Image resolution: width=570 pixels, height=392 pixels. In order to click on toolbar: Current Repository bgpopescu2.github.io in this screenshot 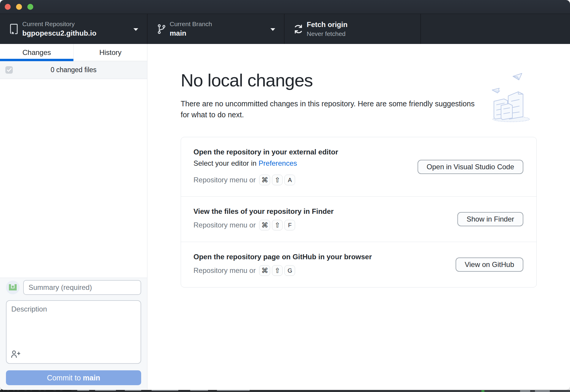, I will do `click(285, 29)`.